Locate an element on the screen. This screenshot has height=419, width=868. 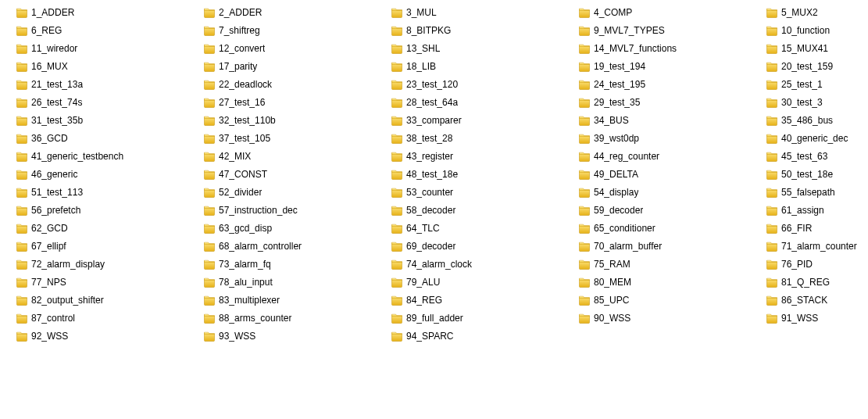
folder-item: 64_TLC is located at coordinates (484, 228).